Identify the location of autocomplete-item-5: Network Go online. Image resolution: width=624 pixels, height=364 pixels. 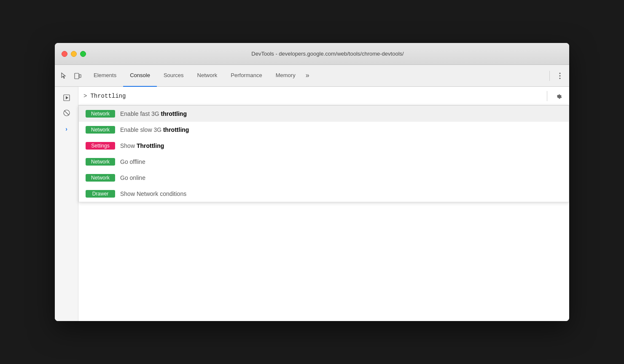
(324, 178).